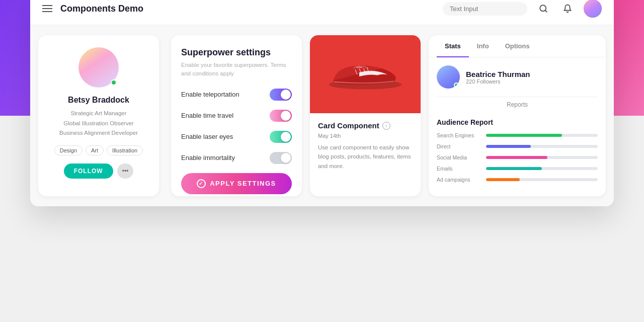 This screenshot has width=644, height=322. I want to click on bar-row-social: Social Media, so click(517, 157).